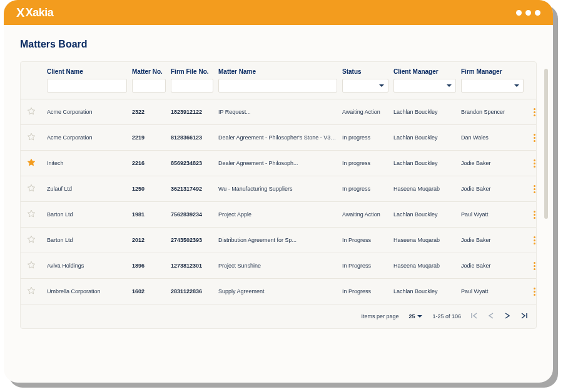 Image resolution: width=563 pixels, height=392 pixels. Describe the element at coordinates (278, 86) in the screenshot. I see `filter-matter-name` at that location.